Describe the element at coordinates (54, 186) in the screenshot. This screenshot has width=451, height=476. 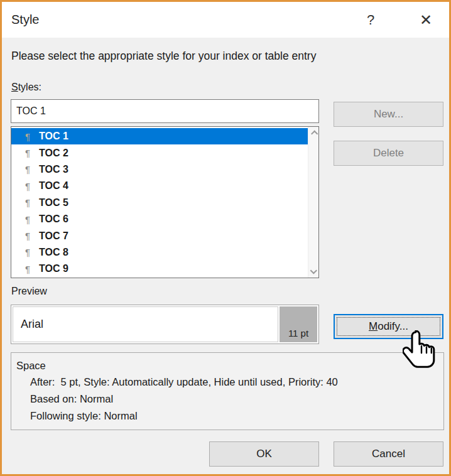
I see `list-item-label: TOC 4` at that location.